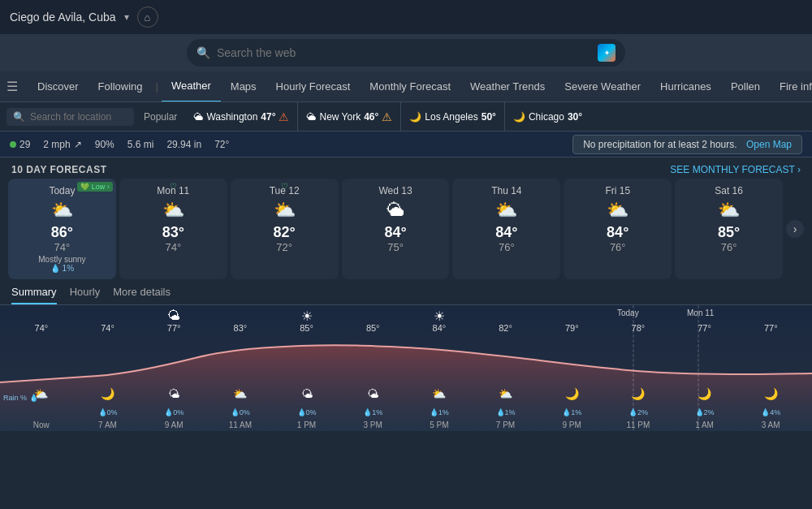 Image resolution: width=812 pixels, height=509 pixels. I want to click on location-newyork: 🌥 New York 46° ⚠, so click(349, 117).